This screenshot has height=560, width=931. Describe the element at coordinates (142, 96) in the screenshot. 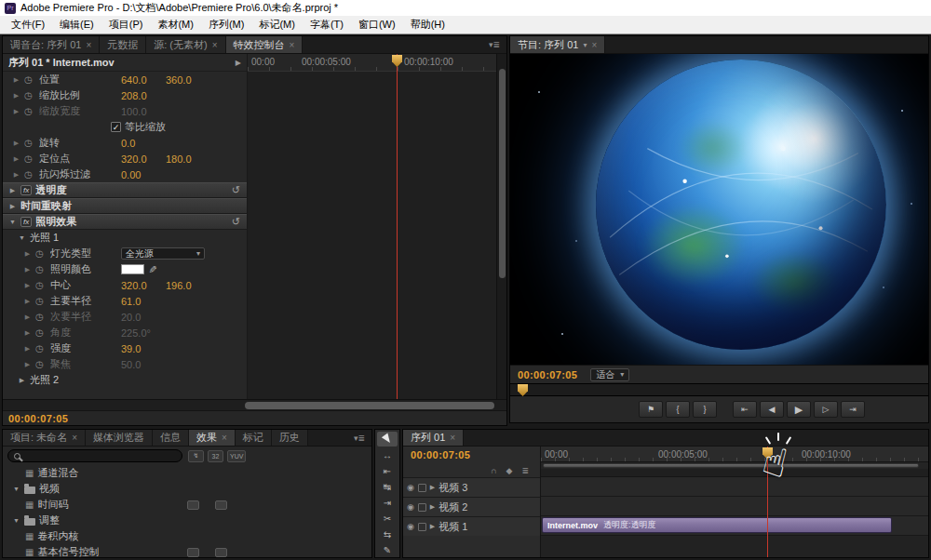

I see `param-value: 208.0` at that location.